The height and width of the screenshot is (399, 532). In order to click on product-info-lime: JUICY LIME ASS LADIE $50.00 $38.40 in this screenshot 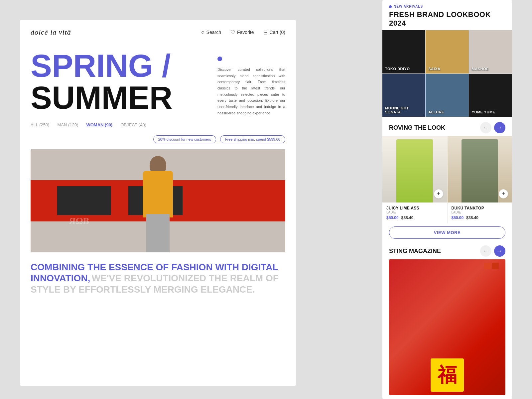, I will do `click(415, 213)`.